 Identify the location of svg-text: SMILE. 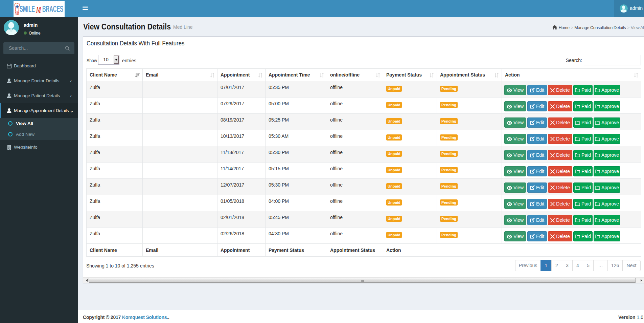
(27, 9).